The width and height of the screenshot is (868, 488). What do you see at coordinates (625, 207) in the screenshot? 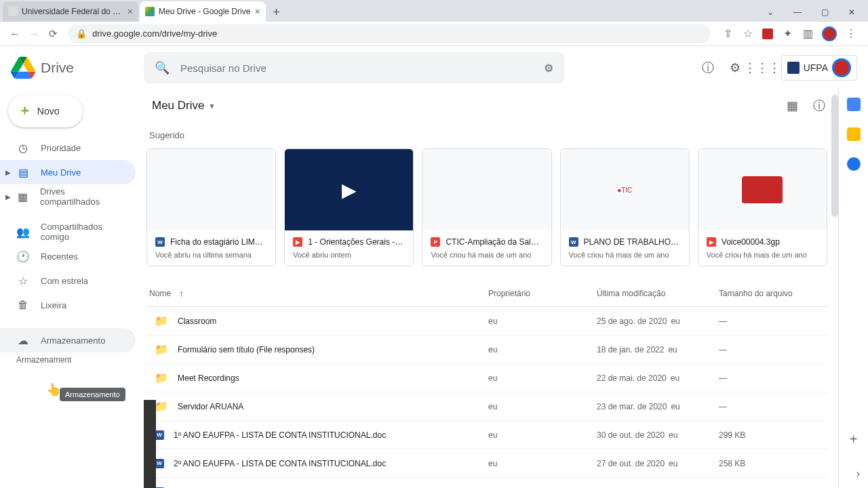
I see `suggested-card: ●TIC W PLANO DE TRABALHO PAR... Você cri…` at bounding box center [625, 207].